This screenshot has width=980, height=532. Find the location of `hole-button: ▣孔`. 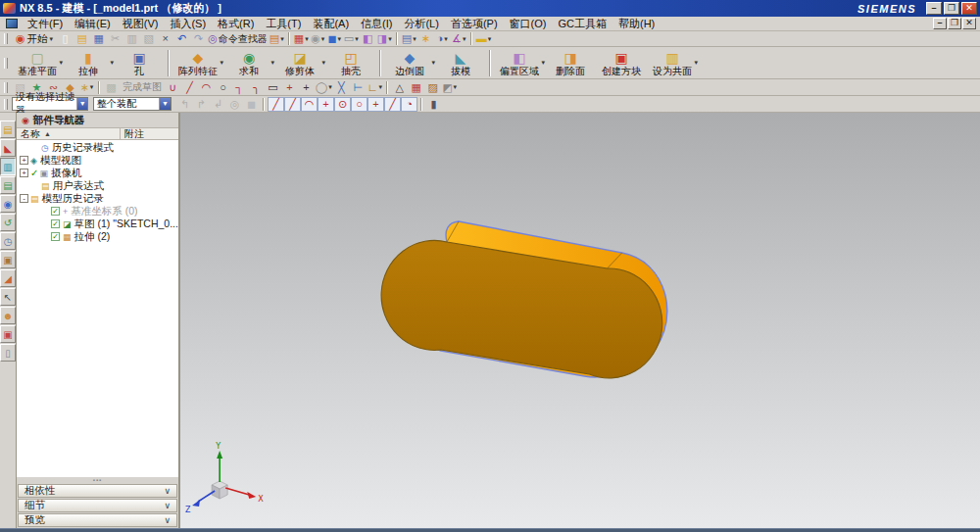

hole-button: ▣孔 is located at coordinates (139, 63).